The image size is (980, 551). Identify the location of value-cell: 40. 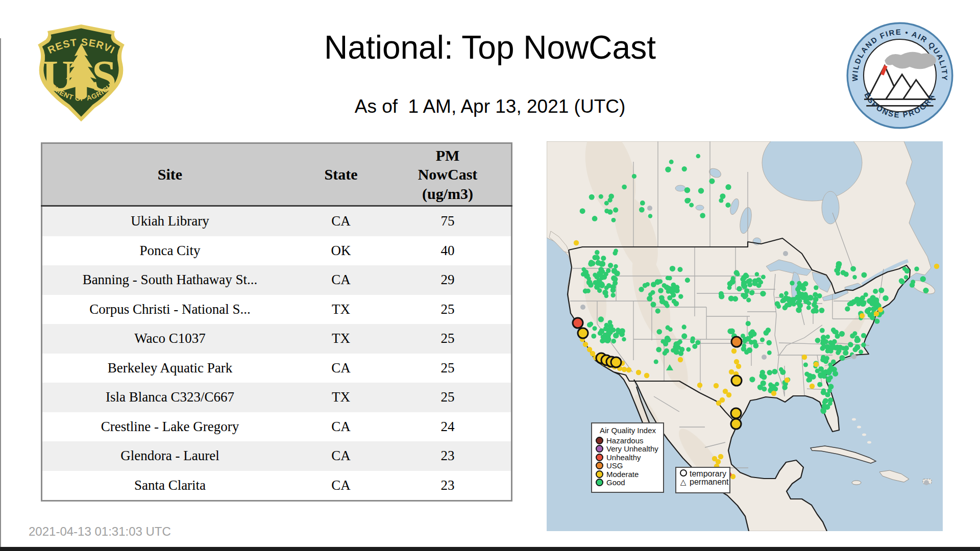
(448, 251).